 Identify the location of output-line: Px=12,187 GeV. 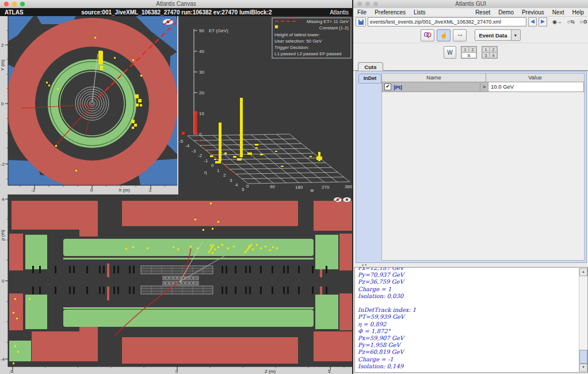
(467, 269).